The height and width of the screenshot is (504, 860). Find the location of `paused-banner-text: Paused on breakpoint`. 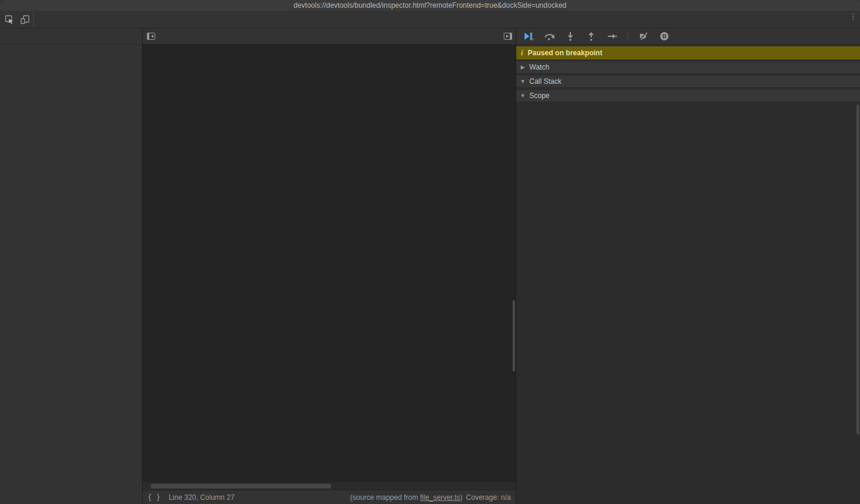

paused-banner-text: Paused on breakpoint is located at coordinates (565, 53).